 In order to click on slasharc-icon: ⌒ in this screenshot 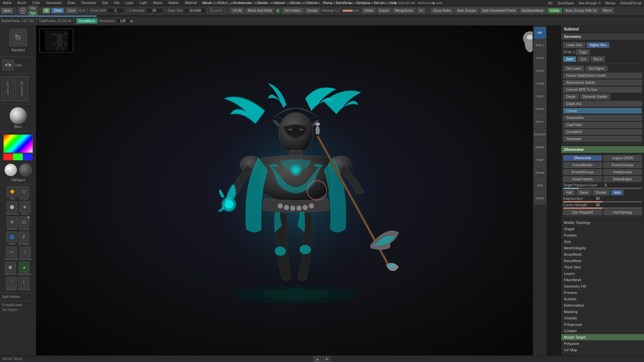, I will do `click(11, 282)`.